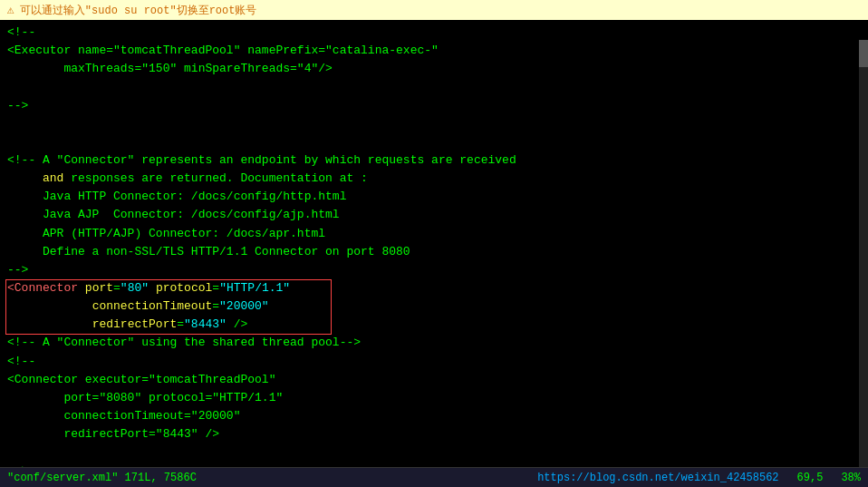 This screenshot has width=868, height=487. What do you see at coordinates (434, 252) in the screenshot?
I see `code-line: Define a non-SSL/TLS HTTP/1.1 Connector …` at bounding box center [434, 252].